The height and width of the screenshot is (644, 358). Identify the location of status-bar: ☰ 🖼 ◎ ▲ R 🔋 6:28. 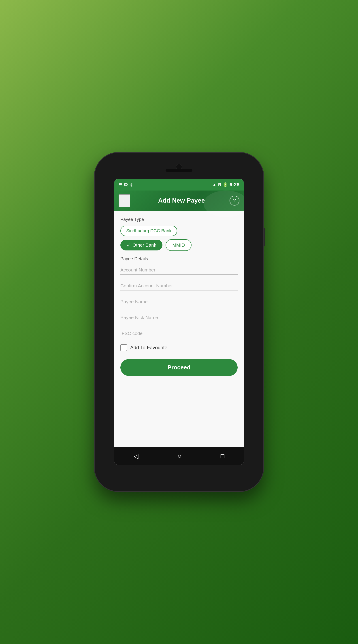
(179, 185).